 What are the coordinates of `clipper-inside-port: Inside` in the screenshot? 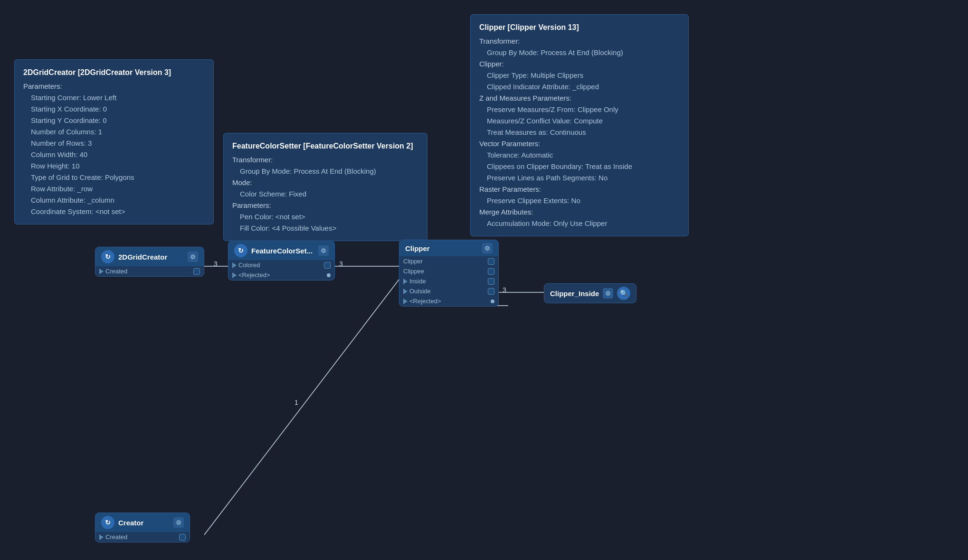 It's located at (449, 281).